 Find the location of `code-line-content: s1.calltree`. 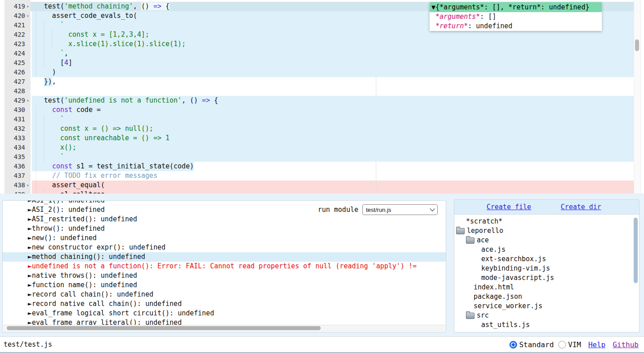

code-line-content: s1.calltree is located at coordinates (332, 192).